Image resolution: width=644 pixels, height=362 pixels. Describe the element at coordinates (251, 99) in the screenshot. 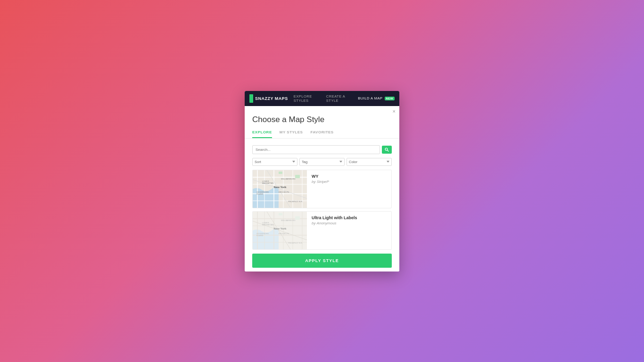

I see `logo-icon` at that location.